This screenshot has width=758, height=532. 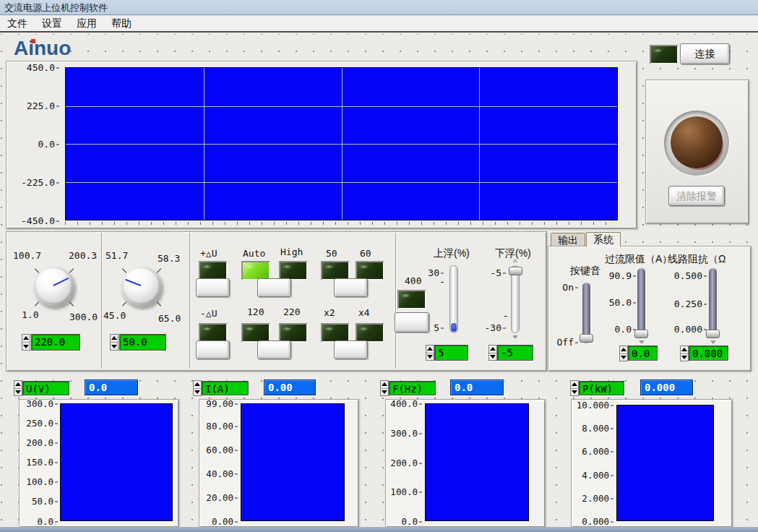 What do you see at coordinates (275, 350) in the screenshot?
I see `v120-v220-button` at bounding box center [275, 350].